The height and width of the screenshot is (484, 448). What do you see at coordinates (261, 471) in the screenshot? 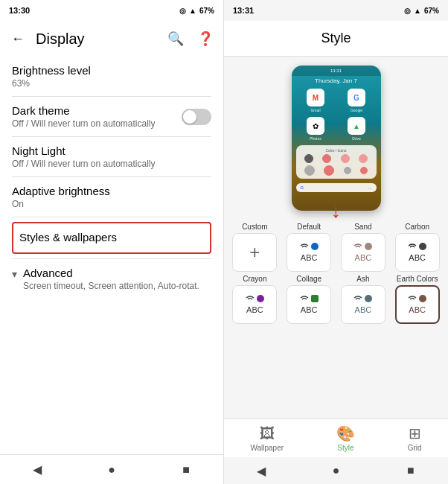
I see `back-nav-right: ◀` at bounding box center [261, 471].